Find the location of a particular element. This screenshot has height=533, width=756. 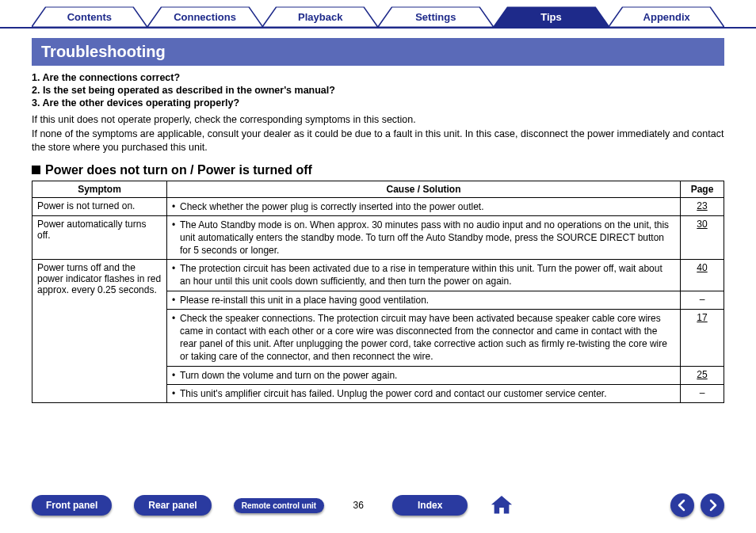

cell-cause: Check whether the power plug is correctl… is located at coordinates (424, 206).